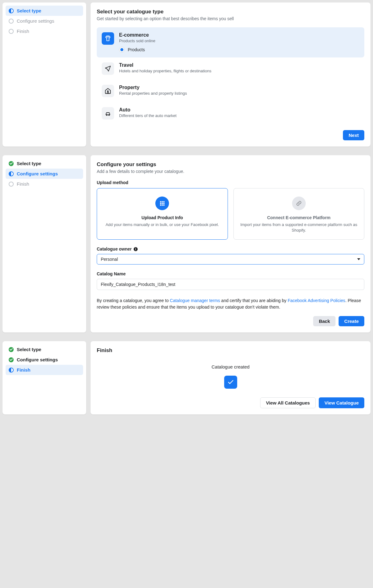  I want to click on panel-subtitle: Add a few details to complete your catal…, so click(231, 171).